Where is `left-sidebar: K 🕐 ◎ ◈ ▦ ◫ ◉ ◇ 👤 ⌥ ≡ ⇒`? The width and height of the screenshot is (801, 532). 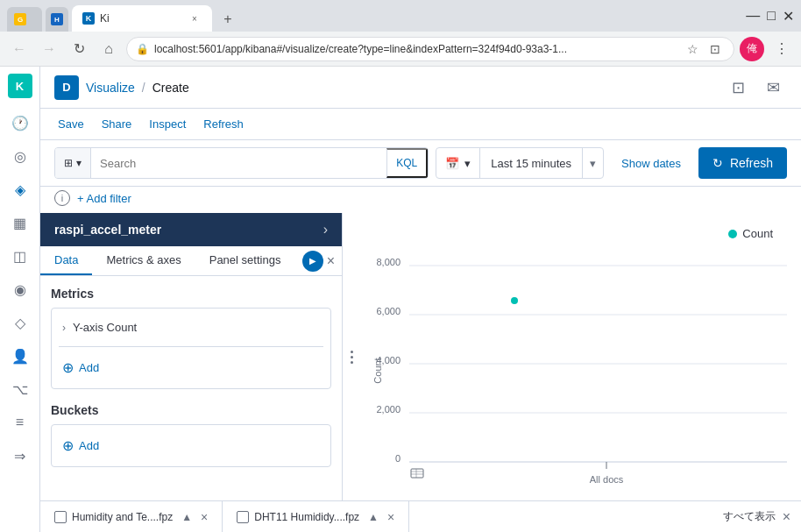
left-sidebar: K 🕐 ◎ ◈ ▦ ◫ ◉ ◇ 👤 ⌥ ≡ ⇒ is located at coordinates (20, 300).